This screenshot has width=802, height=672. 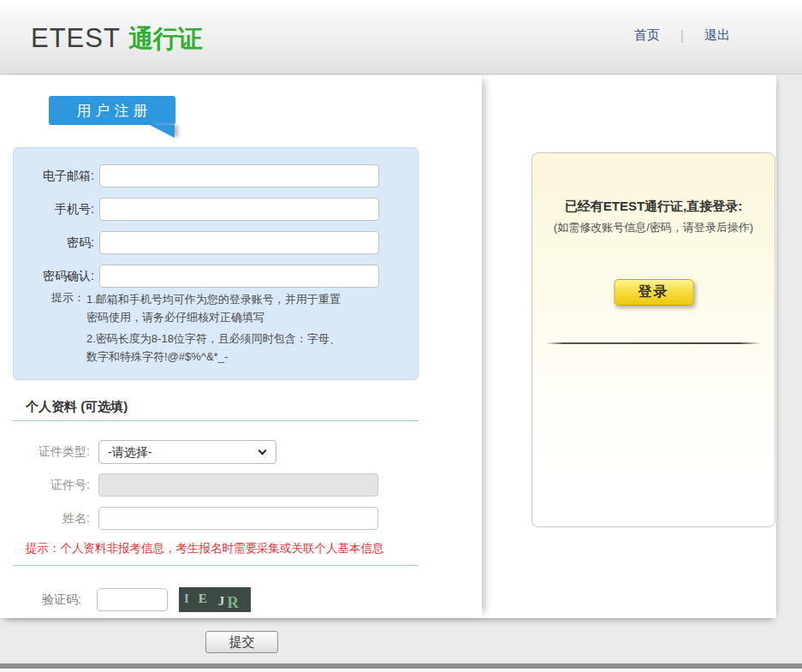 What do you see at coordinates (166, 39) in the screenshot?
I see `brand-pass: 通行证` at bounding box center [166, 39].